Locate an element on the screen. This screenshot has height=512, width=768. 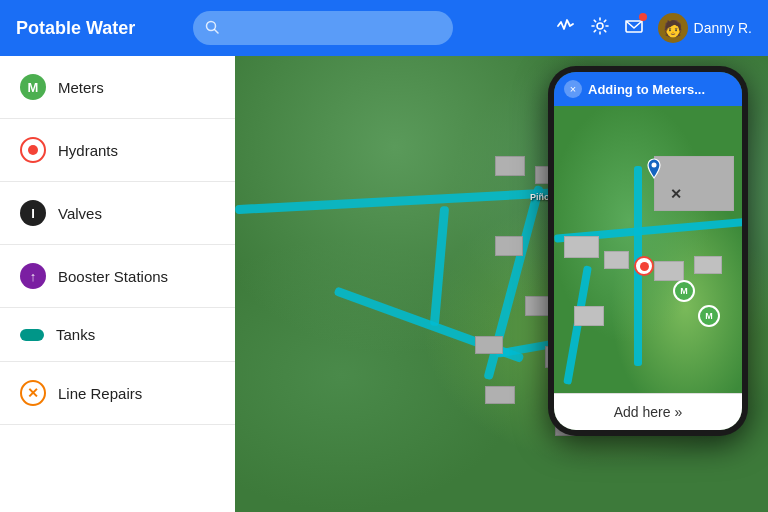
phone-map: ✕ M M is located at coordinates (648, 250).